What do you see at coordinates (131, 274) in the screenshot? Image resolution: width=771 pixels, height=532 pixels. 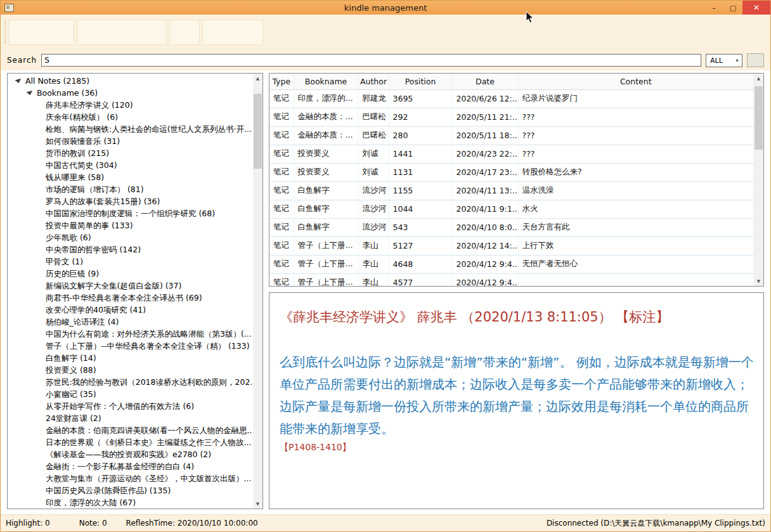 I see `tree-item: 历史的巨镜 (9)` at bounding box center [131, 274].